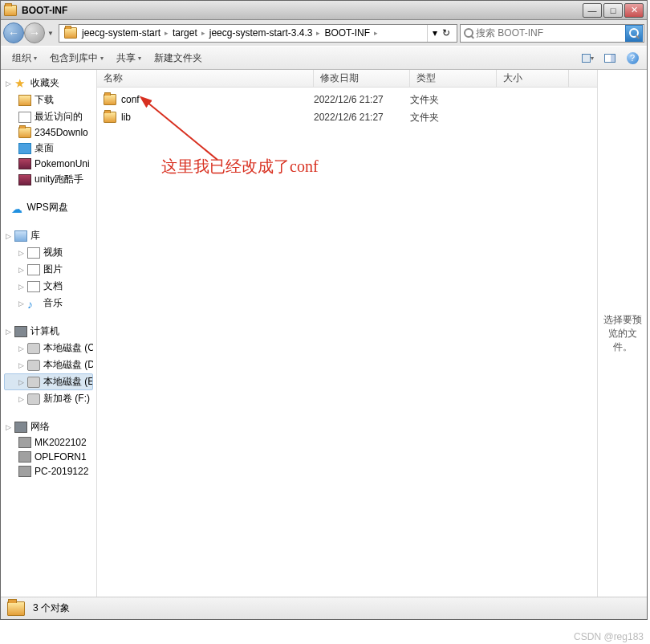  What do you see at coordinates (51, 609) in the screenshot?
I see `status-text: 3 个对象` at bounding box center [51, 609].